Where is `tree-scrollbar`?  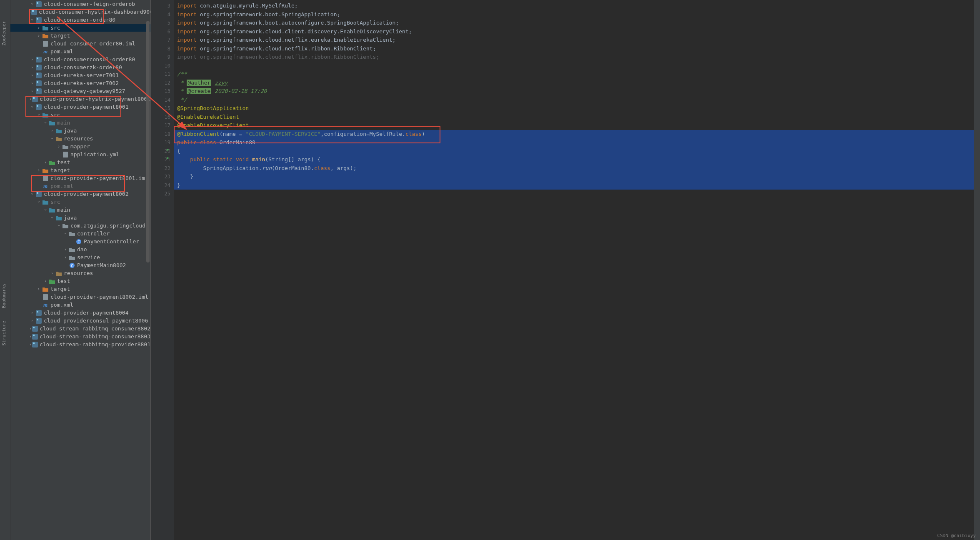 tree-scrollbar is located at coordinates (148, 270).